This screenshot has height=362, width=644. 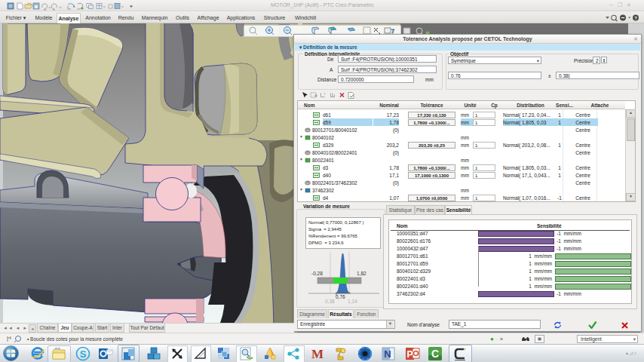 What do you see at coordinates (353, 302) in the screenshot?
I see `svg-text: 1,14` at bounding box center [353, 302].